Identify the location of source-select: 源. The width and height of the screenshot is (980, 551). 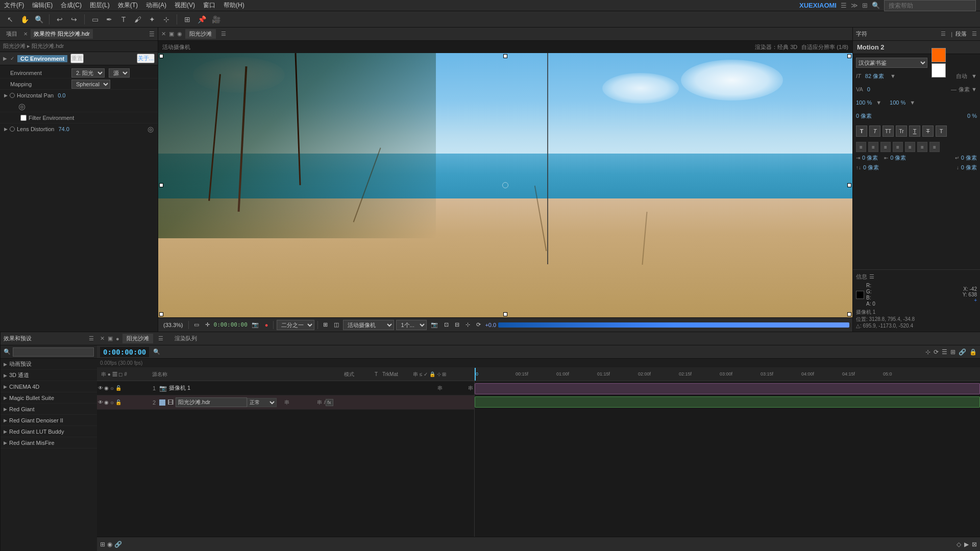
(119, 73).